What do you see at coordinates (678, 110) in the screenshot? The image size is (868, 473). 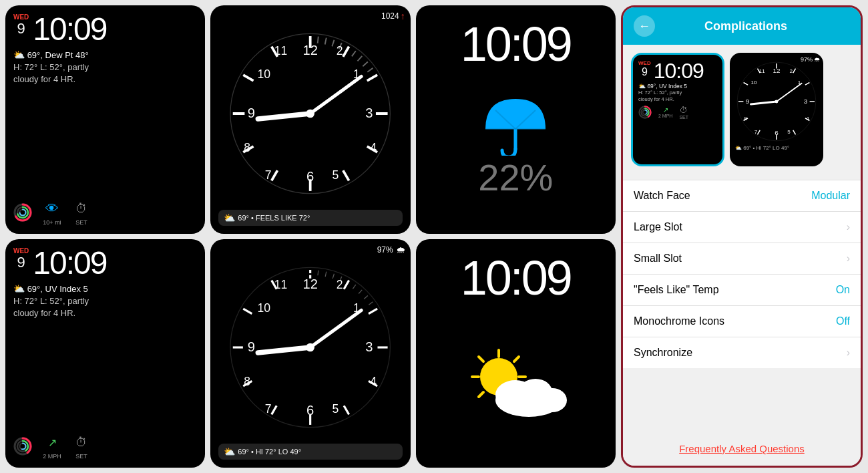 I see `preview-watch-1: WED 9 10:09 ⛅ 69°, UV Index 5 H: 72° L: …` at bounding box center [678, 110].